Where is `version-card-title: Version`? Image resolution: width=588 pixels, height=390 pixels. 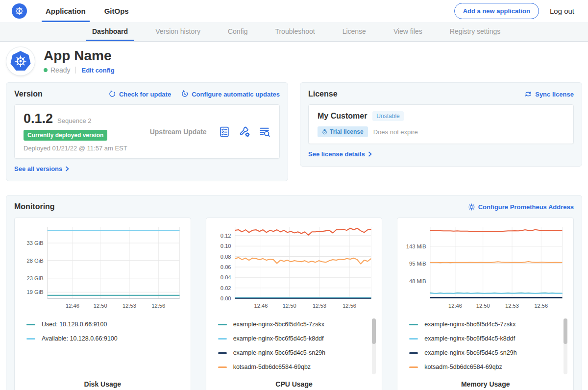 version-card-title: Version is located at coordinates (28, 94).